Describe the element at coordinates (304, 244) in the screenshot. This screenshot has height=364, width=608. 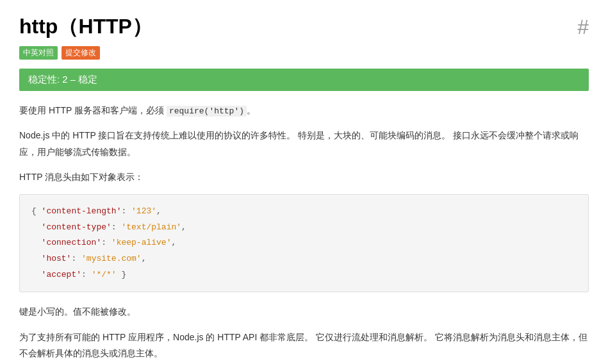
I see `code-line-3: 'connection': 'keep-alive',` at that location.